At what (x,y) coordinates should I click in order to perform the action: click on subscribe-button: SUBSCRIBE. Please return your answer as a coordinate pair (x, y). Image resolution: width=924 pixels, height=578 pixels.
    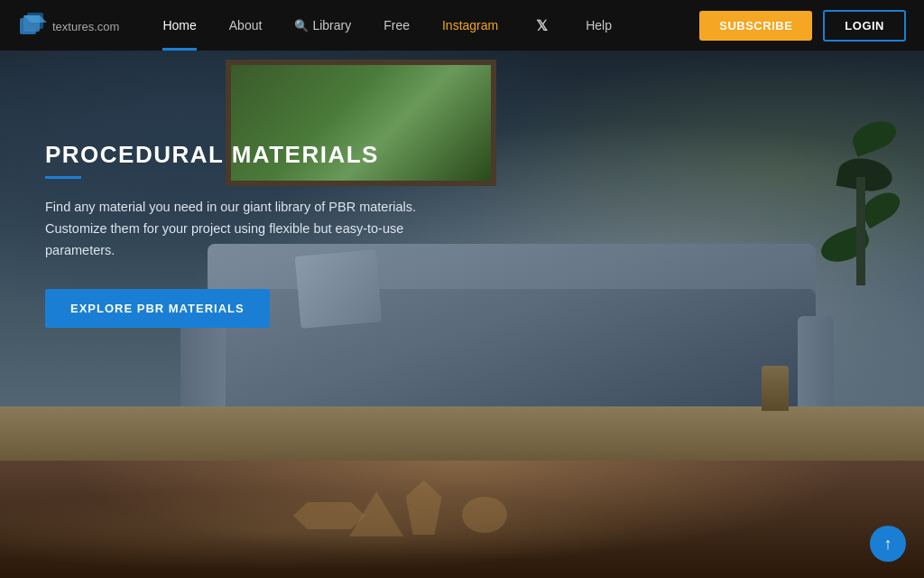
    Looking at the image, I should click on (756, 25).